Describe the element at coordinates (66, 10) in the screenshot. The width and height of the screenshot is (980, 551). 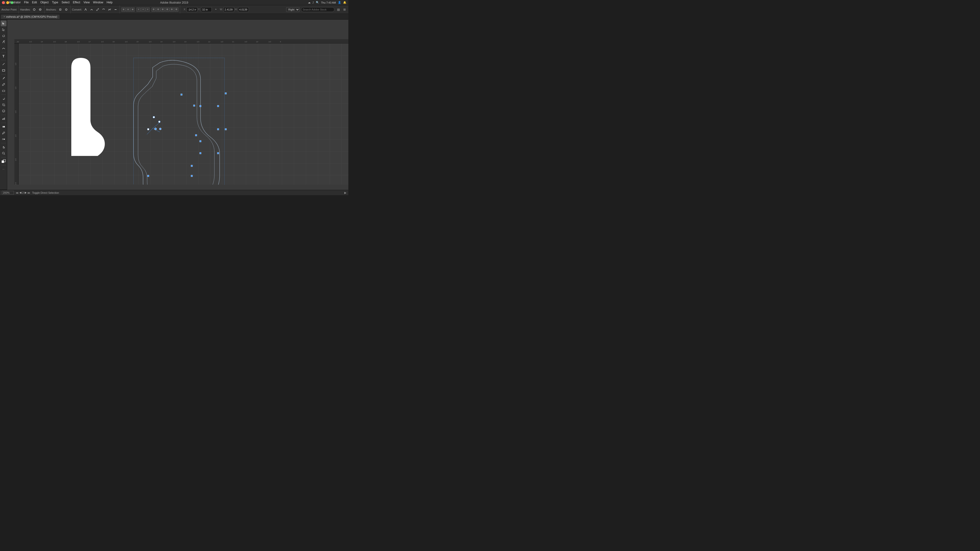
I see `anchor-smooth-btn` at that location.